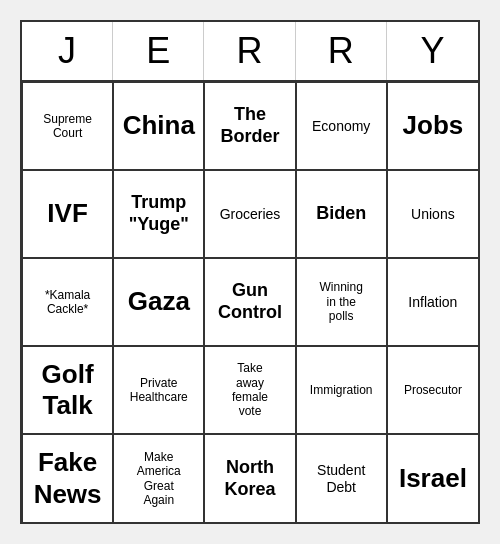  What do you see at coordinates (68, 126) in the screenshot?
I see `cell-text-0: Supreme Court` at bounding box center [68, 126].